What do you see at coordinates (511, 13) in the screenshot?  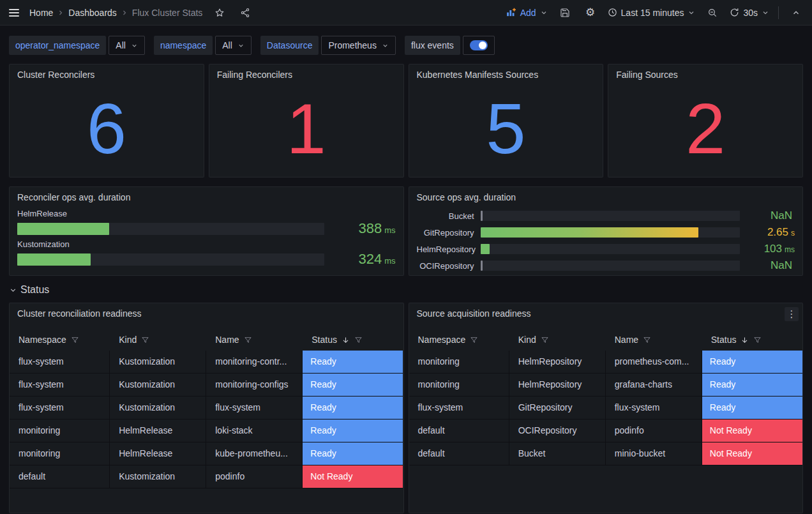 I see `bar-chart-plus-icon` at bounding box center [511, 13].